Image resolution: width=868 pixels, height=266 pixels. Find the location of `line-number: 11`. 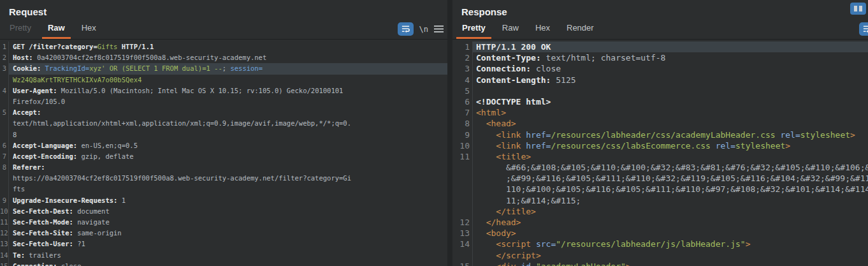

line-number: 11 is located at coordinates (463, 157).